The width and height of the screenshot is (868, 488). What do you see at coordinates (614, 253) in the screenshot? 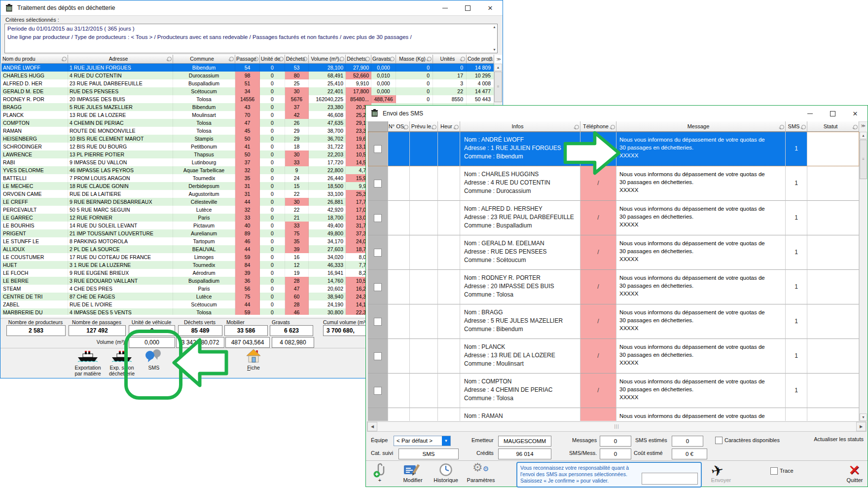
I see `sms-row: Nom : GERALD M. EDELMANAdresse : RUE DES…` at bounding box center [614, 253].